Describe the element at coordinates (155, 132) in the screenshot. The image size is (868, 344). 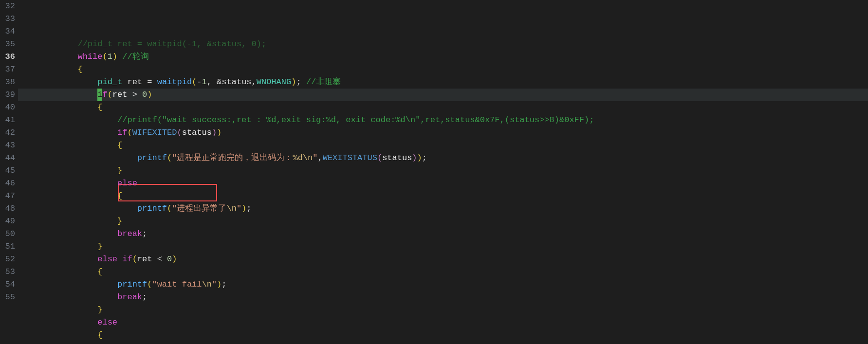
I see `code-token: WIFEXITED` at that location.